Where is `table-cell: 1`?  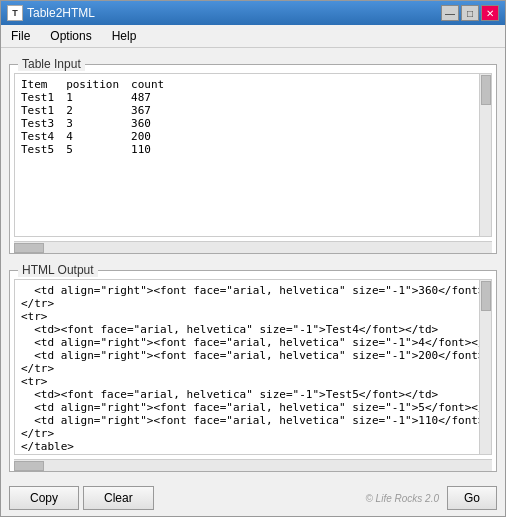 table-cell: 1 is located at coordinates (98, 98).